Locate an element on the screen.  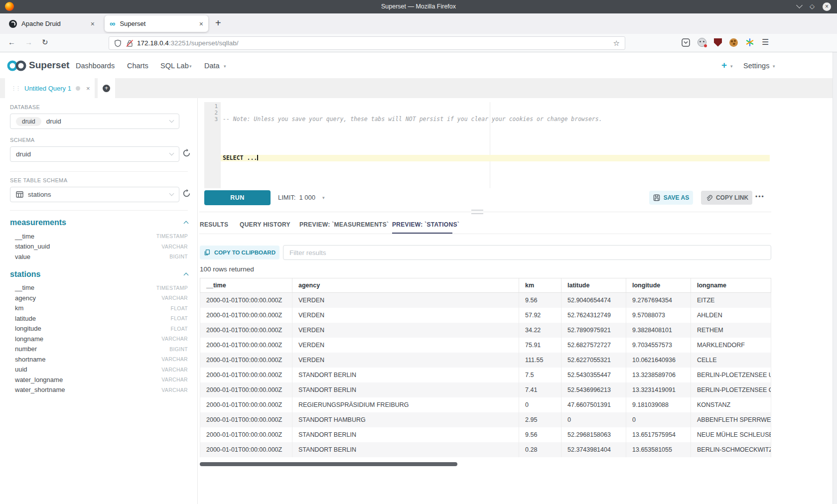
sparkle-extension-icon is located at coordinates (750, 42).